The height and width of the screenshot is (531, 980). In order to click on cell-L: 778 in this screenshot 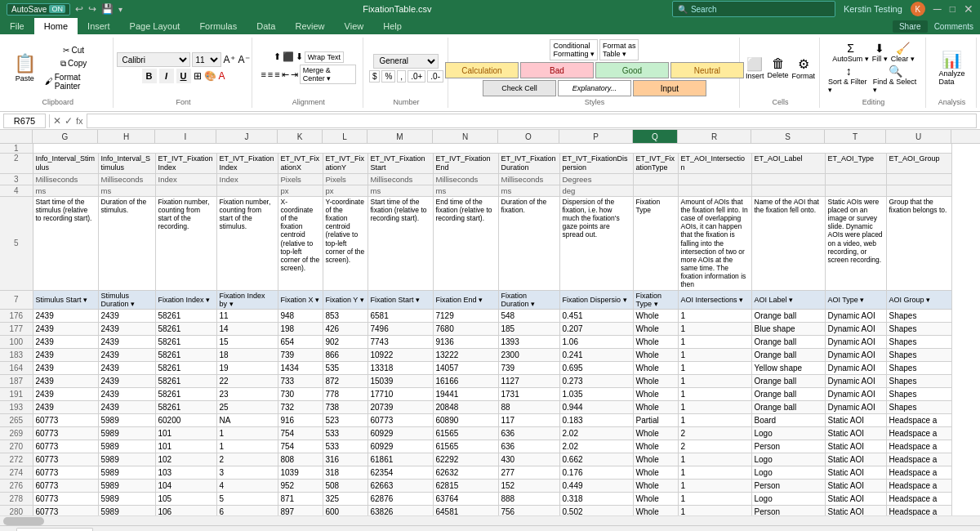, I will do `click(345, 394)`.